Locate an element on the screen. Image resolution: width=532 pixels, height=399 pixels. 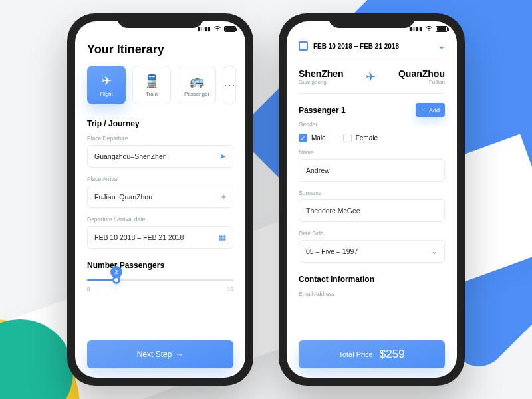
transport-tabs: ✈ Flight 🚆 Train 🚌 Passenger ⋯ is located at coordinates (160, 85).